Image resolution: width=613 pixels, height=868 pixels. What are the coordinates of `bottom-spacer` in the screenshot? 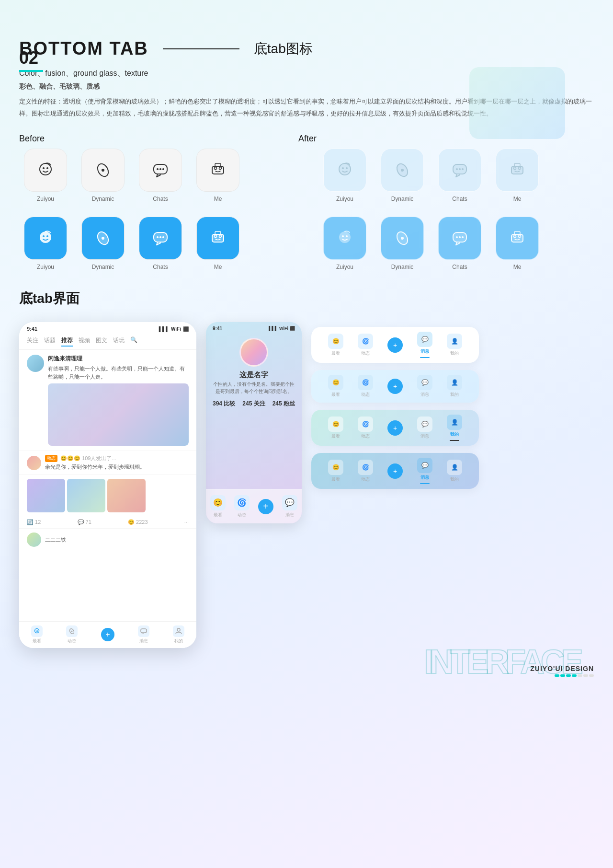 It's located at (306, 667).